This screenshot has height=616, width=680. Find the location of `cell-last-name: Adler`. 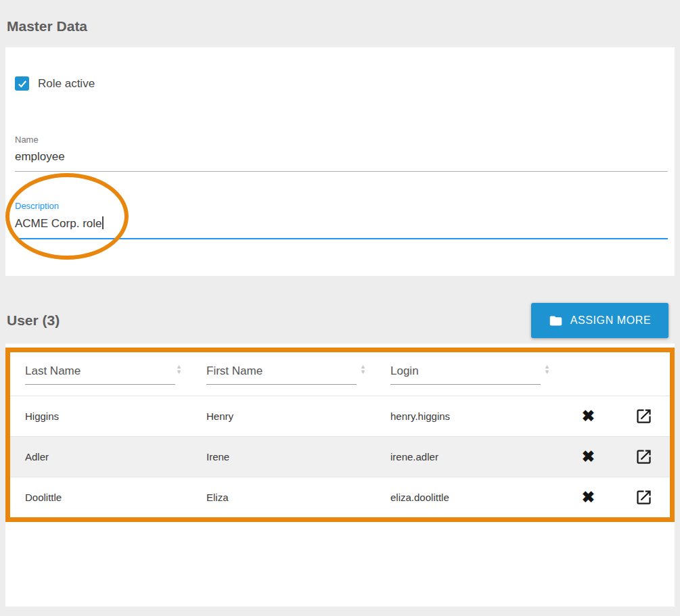

cell-last-name: Adler is located at coordinates (101, 457).